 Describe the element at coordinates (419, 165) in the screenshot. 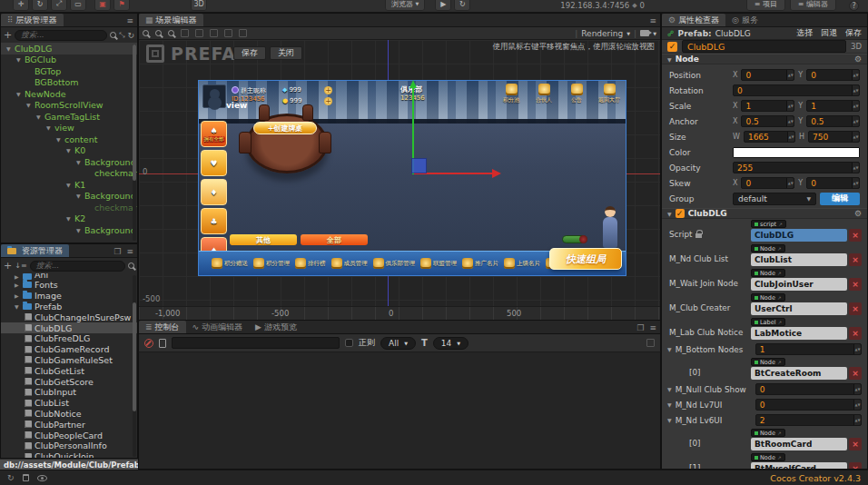

I see `gizmo-xy-handle` at that location.